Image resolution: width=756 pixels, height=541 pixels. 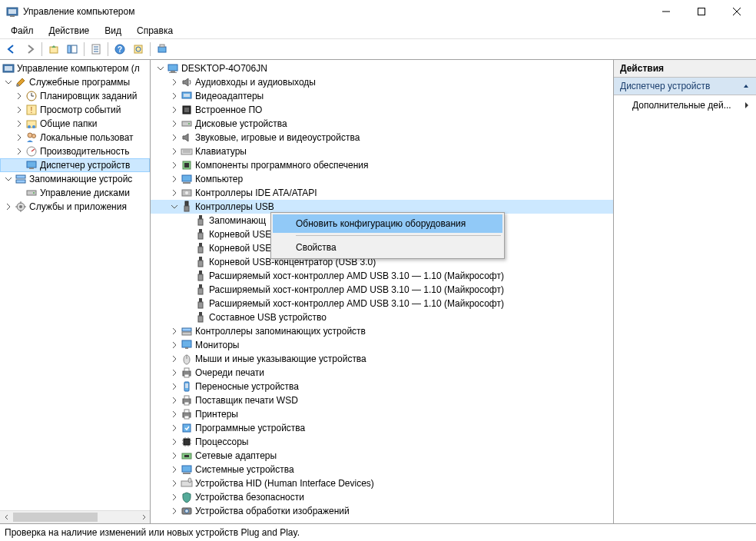 I want to click on tree-event-viewer: ! Просмотр событий, so click(x=75, y=110).